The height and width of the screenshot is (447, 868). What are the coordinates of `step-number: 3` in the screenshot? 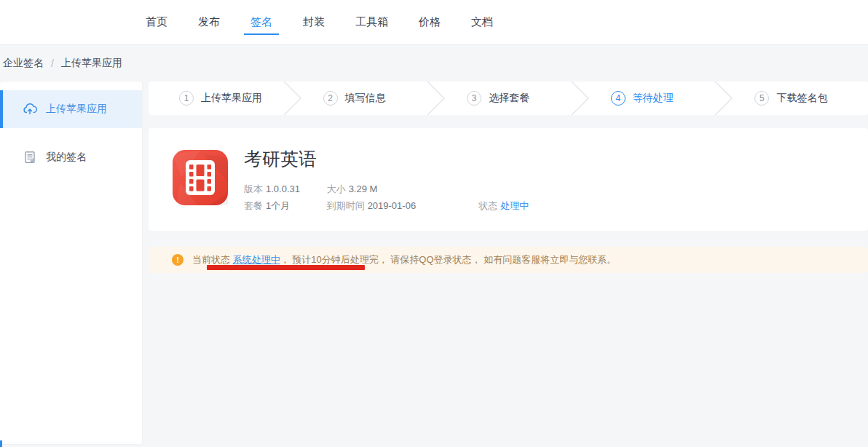 It's located at (474, 98).